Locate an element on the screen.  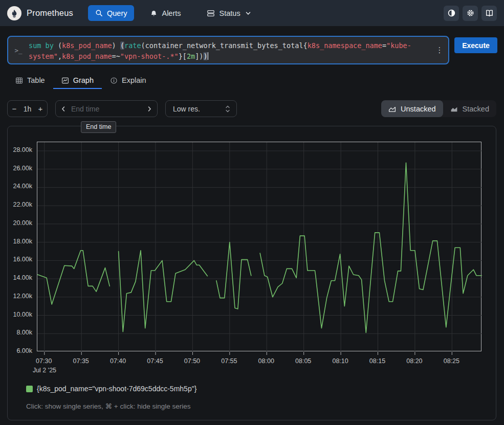
graph-controls: − 1h + End time Low res. Unstacked Stac is located at coordinates (252, 108).